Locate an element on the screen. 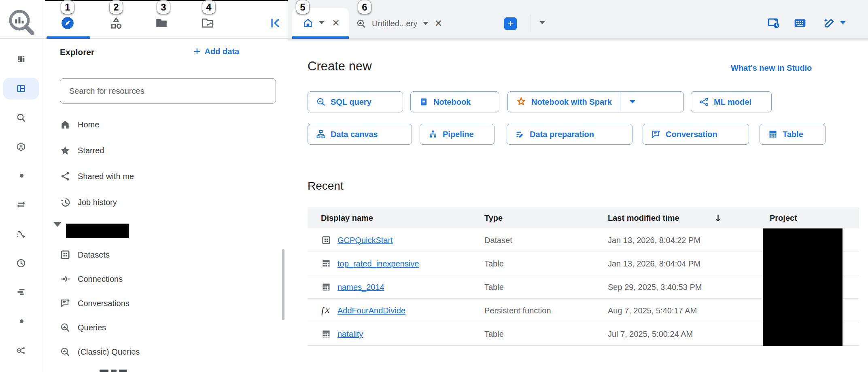 The image size is (868, 372). explorer-item-queries: Queries is located at coordinates (83, 328).